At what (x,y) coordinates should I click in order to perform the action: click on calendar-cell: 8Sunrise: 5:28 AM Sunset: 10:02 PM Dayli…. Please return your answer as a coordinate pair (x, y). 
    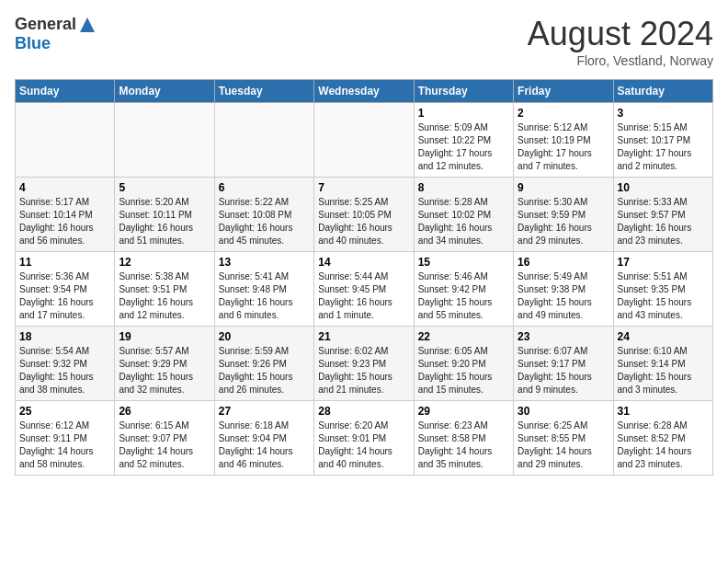
    Looking at the image, I should click on (463, 215).